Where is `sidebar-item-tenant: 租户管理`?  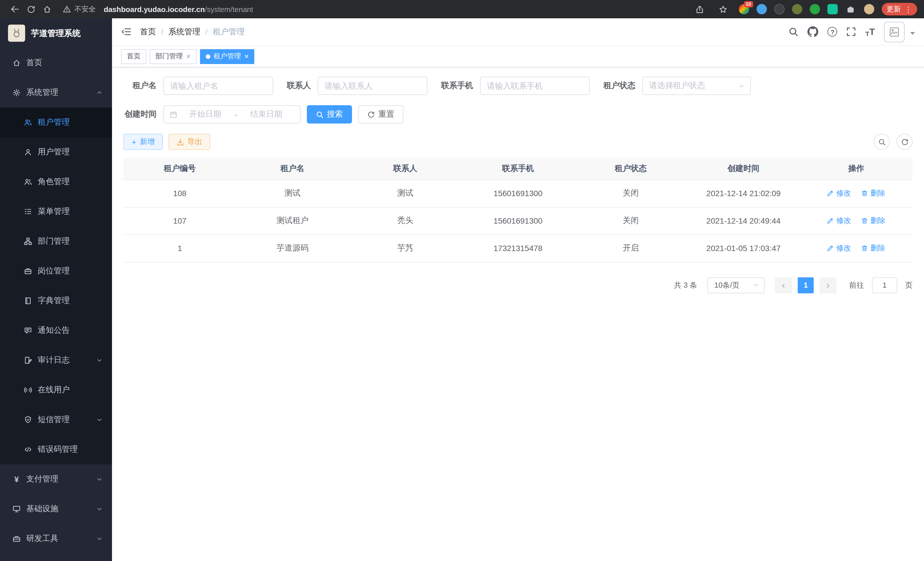 sidebar-item-tenant: 租户管理 is located at coordinates (56, 122).